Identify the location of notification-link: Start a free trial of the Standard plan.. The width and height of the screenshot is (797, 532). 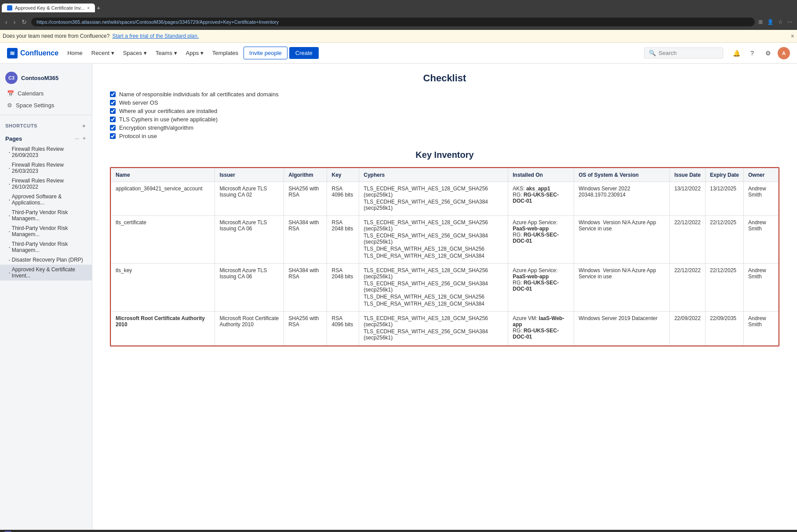
(156, 36).